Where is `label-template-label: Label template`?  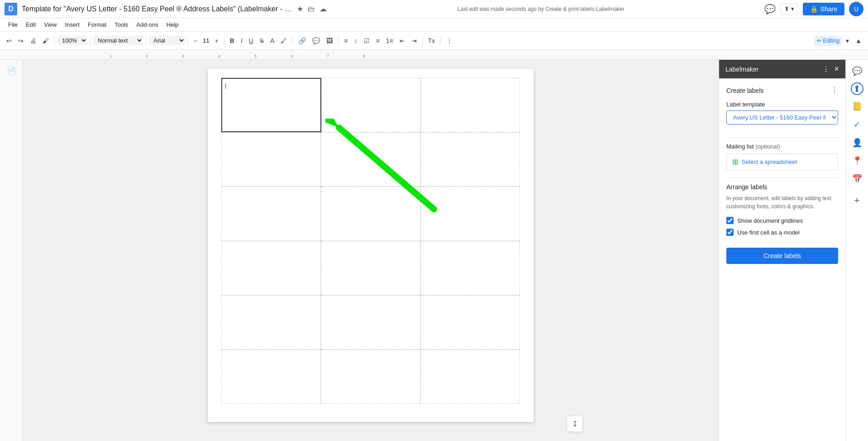
label-template-label: Label template is located at coordinates (782, 104).